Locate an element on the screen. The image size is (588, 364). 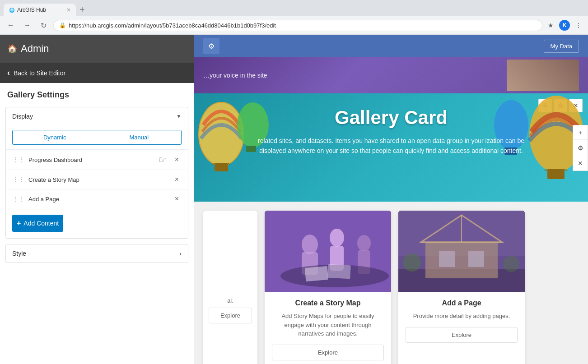
story-map-explore-button: Explore is located at coordinates (328, 353).